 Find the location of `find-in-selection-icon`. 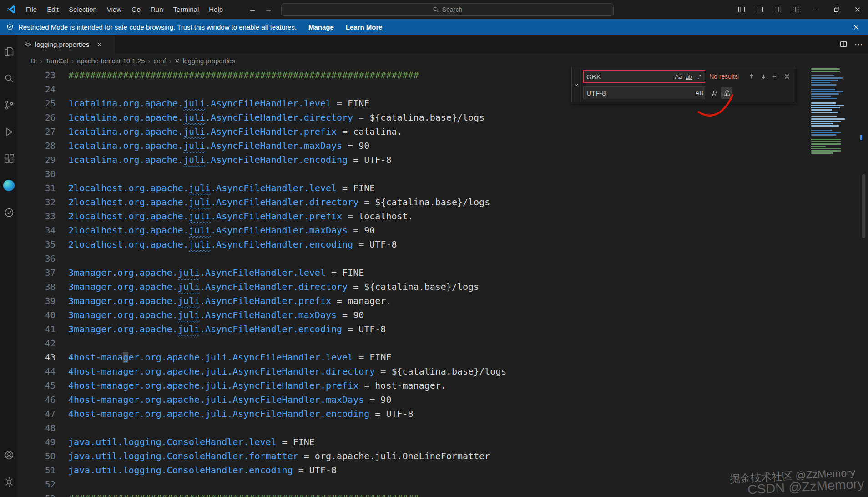

find-in-selection-icon is located at coordinates (775, 76).